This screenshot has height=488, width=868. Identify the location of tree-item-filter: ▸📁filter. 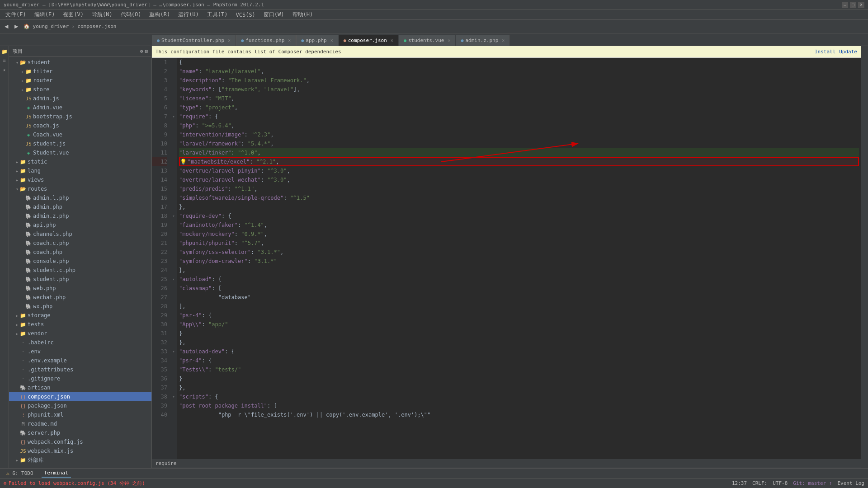
(80, 71).